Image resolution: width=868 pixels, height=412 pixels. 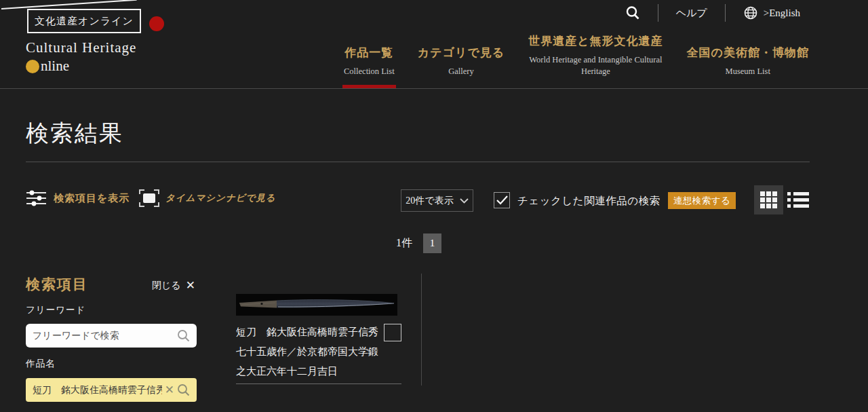 What do you see at coordinates (404, 243) in the screenshot?
I see `result-count: 1件` at bounding box center [404, 243].